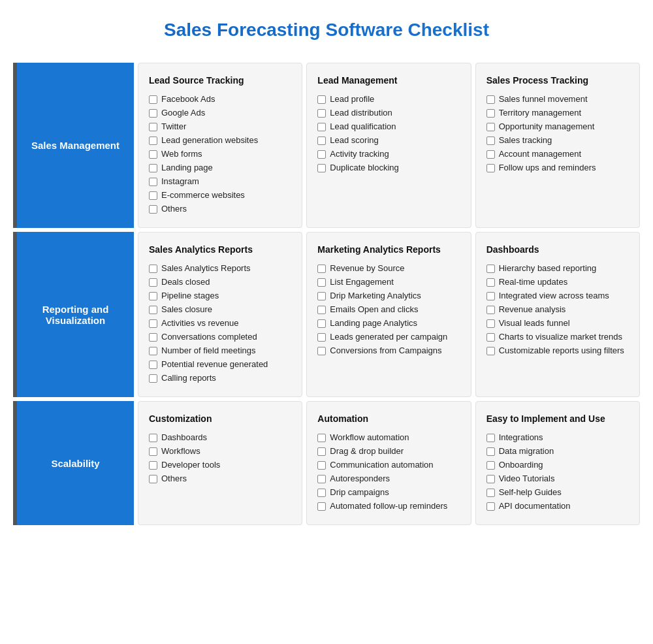 Image resolution: width=653 pixels, height=644 pixels. What do you see at coordinates (554, 295) in the screenshot?
I see `list-item-text: Integrated view across teams` at bounding box center [554, 295].